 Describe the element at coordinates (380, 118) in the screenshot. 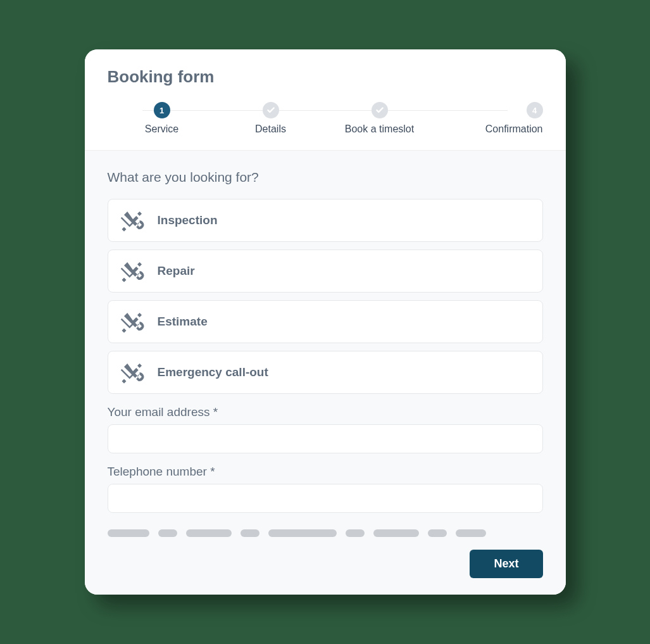

I see `step-timeslot: Book a timeslot` at that location.